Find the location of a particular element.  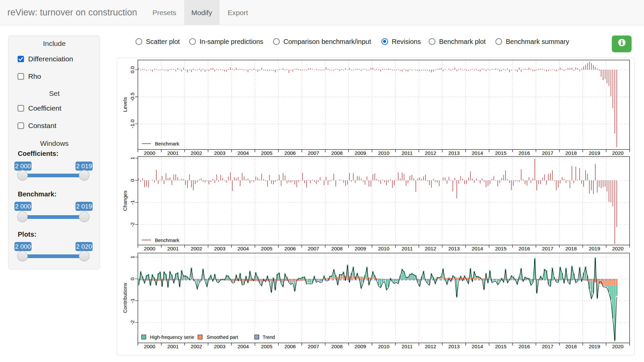

svg-text: -0.5 is located at coordinates (132, 97).